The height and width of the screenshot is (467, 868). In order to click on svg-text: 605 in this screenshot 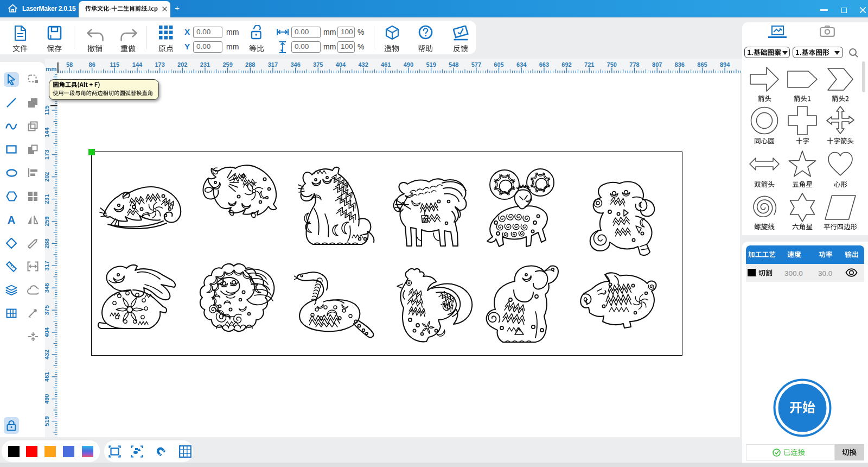, I will do `click(499, 65)`.